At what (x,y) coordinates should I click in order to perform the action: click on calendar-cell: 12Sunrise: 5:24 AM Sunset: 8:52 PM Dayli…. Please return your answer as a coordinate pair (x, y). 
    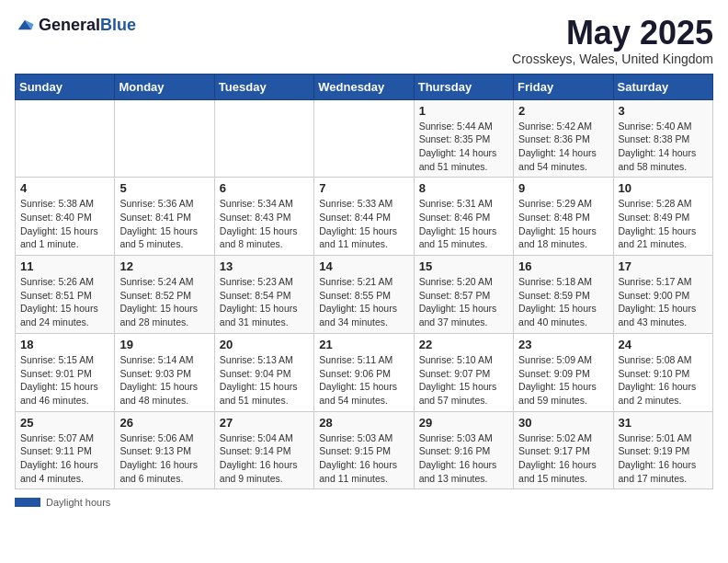
    Looking at the image, I should click on (165, 294).